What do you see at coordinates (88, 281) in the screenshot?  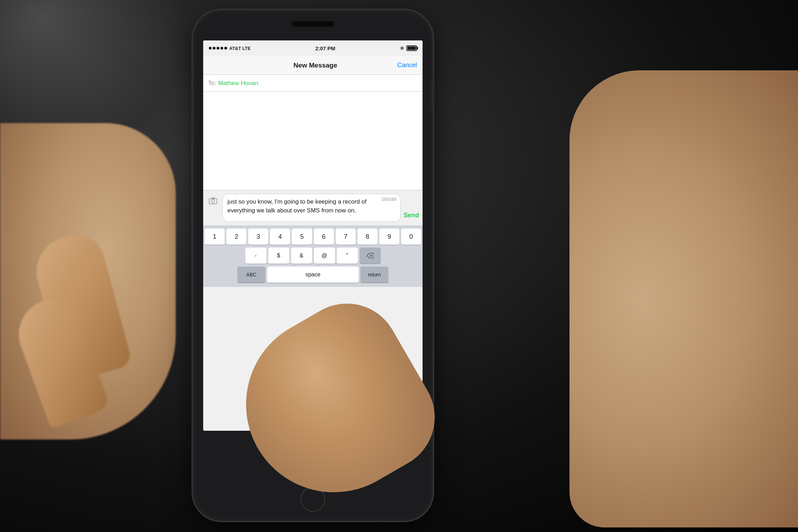 I see `hand-left` at bounding box center [88, 281].